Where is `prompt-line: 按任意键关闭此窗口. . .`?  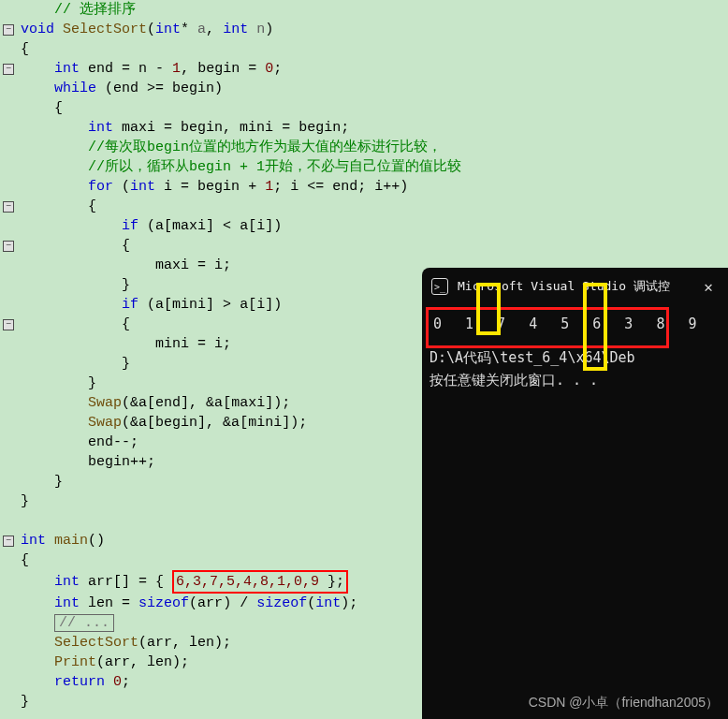 prompt-line: 按任意键关闭此窗口. . . is located at coordinates (575, 380).